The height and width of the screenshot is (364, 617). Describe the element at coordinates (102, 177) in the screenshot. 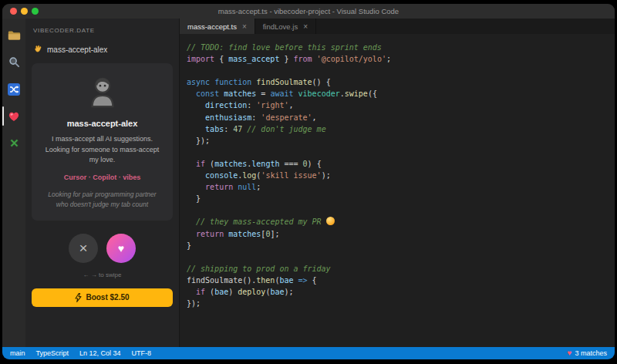

I see `profile-tags: Cursor · Copilot · vibes` at that location.